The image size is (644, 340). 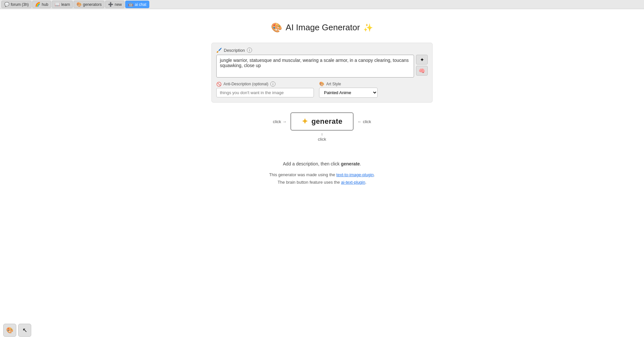 What do you see at coordinates (322, 50) in the screenshot?
I see `description-label-row: 🖌️ Description i` at bounding box center [322, 50].